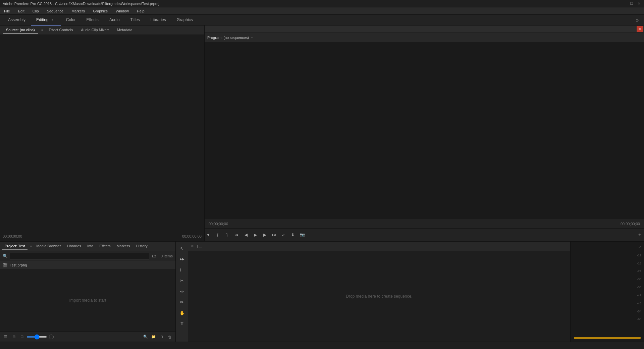  What do you see at coordinates (640, 235) in the screenshot?
I see `program-add-button: +` at bounding box center [640, 235].